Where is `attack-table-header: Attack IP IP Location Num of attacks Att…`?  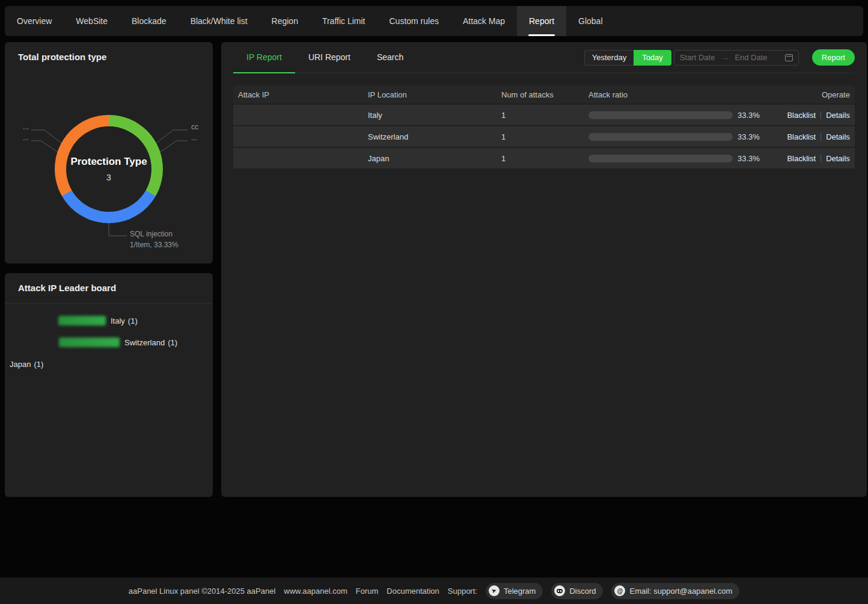
attack-table-header: Attack IP IP Location Num of attacks Att… is located at coordinates (544, 94).